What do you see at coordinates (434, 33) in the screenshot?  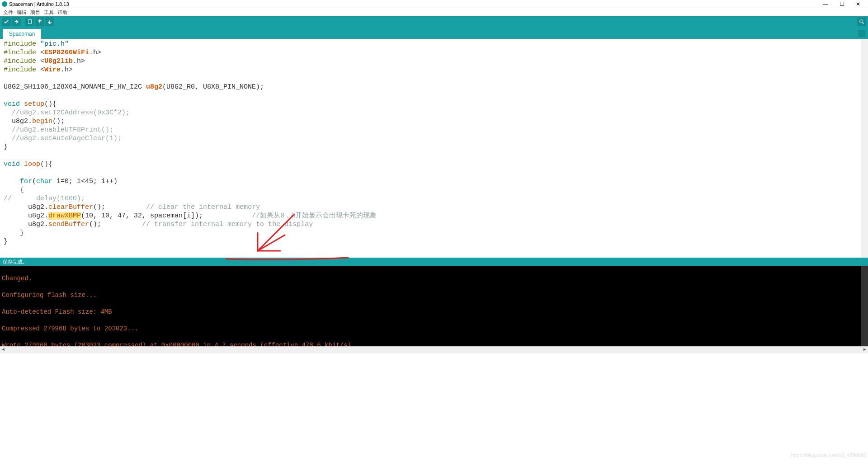 I see `tab-bar: Spaceman` at bounding box center [434, 33].